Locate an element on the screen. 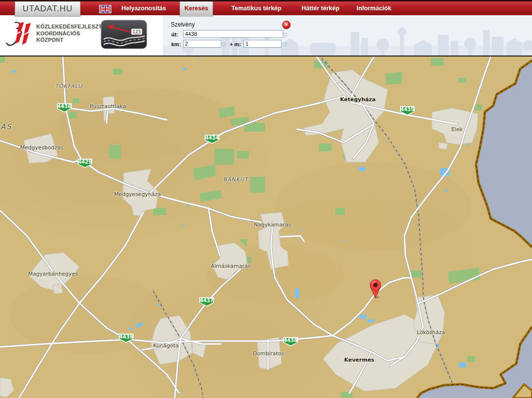 Image resolution: width=532 pixels, height=398 pixels. tab-informaciok: Információk is located at coordinates (374, 8).